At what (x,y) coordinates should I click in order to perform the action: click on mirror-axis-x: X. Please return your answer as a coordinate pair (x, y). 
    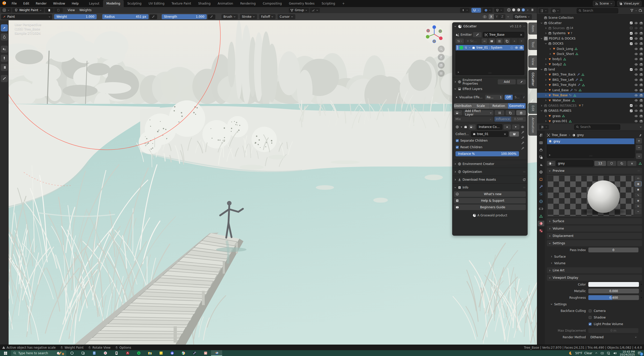
    Looking at the image, I should click on (491, 17).